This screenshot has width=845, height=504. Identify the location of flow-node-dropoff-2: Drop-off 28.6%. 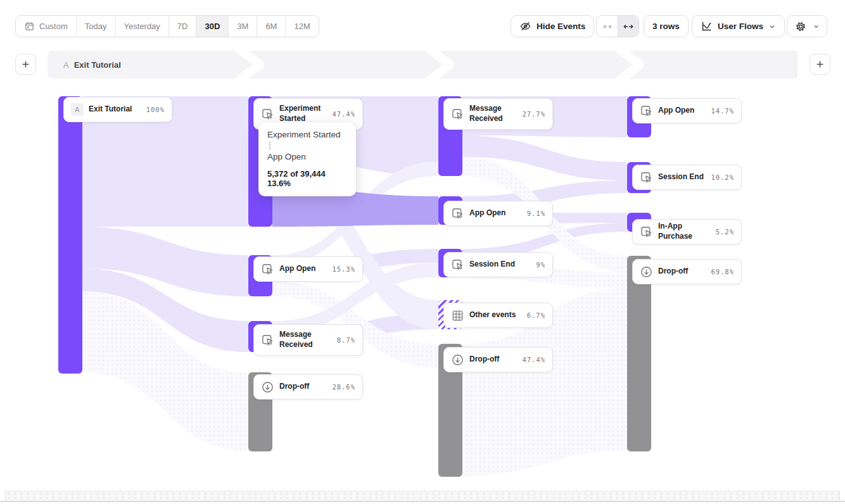
(308, 387).